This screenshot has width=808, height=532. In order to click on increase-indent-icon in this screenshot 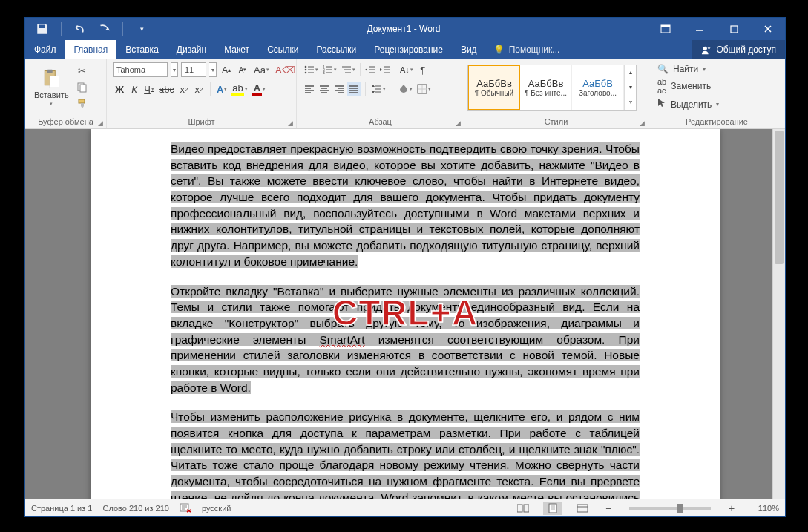, I will do `click(385, 70)`.